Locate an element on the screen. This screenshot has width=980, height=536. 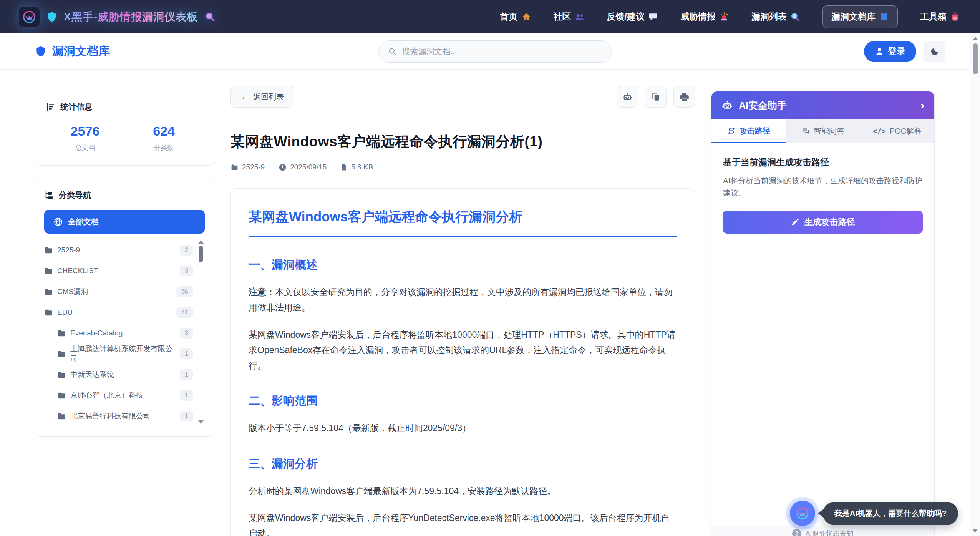
page-title: 漏洞文档库 is located at coordinates (81, 51).